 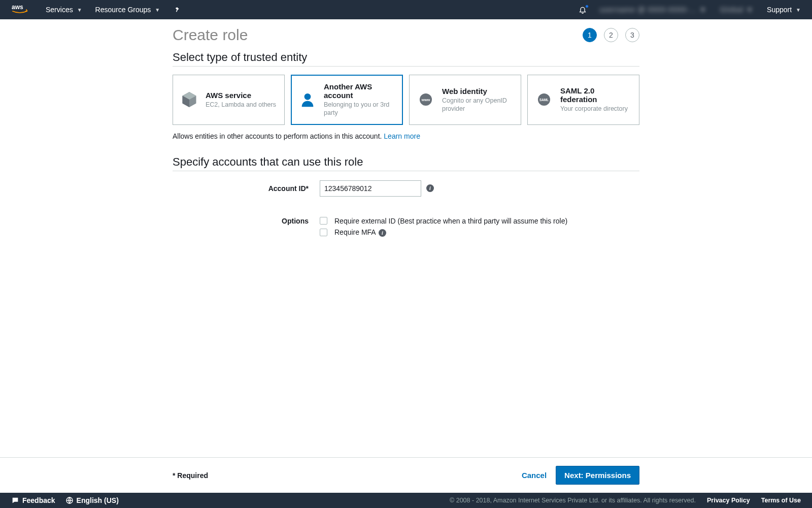 What do you see at coordinates (426, 100) in the screenshot?
I see `svg-text: www` at bounding box center [426, 100].